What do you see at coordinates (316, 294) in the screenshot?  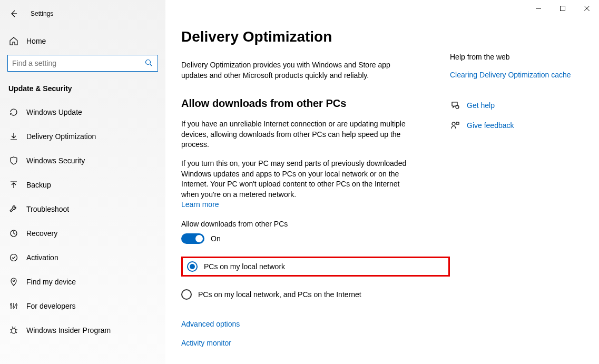 I see `radio-internet: PCs on my local network, and PCs on the …` at bounding box center [316, 294].